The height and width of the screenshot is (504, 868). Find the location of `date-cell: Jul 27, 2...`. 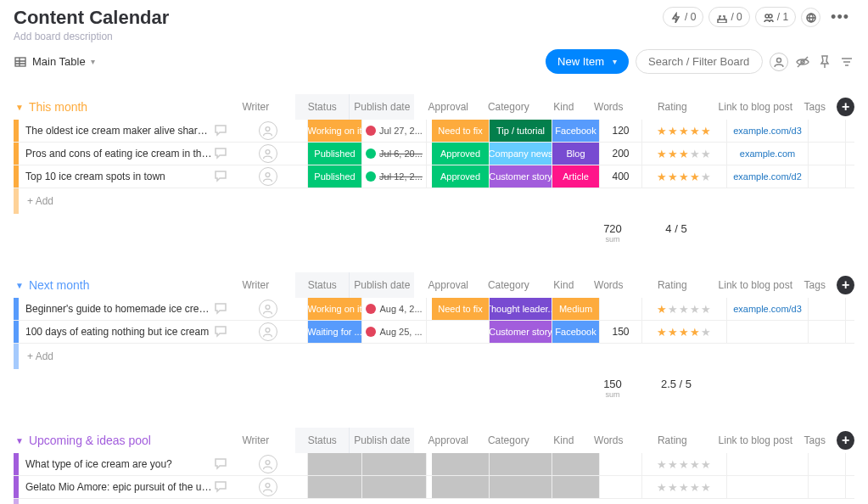

date-cell: Jul 27, 2... is located at coordinates (395, 131).